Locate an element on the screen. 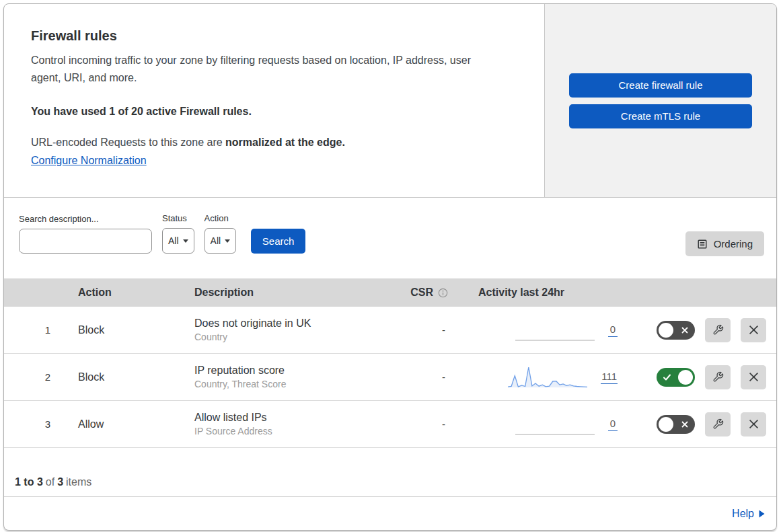 The width and height of the screenshot is (781, 532). csr-header-label: CSR is located at coordinates (422, 293).